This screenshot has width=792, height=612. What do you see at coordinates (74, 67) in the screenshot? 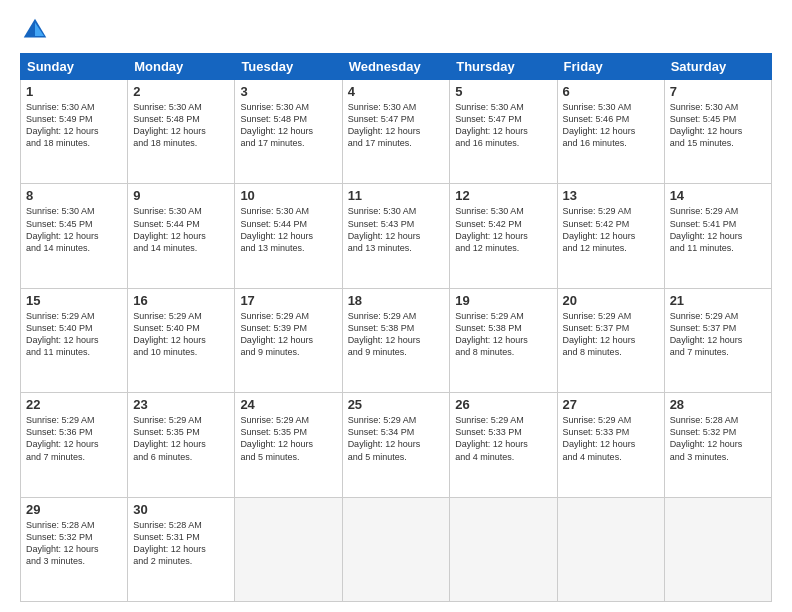
I see `column-header-sunday: Sunday` at bounding box center [74, 67].